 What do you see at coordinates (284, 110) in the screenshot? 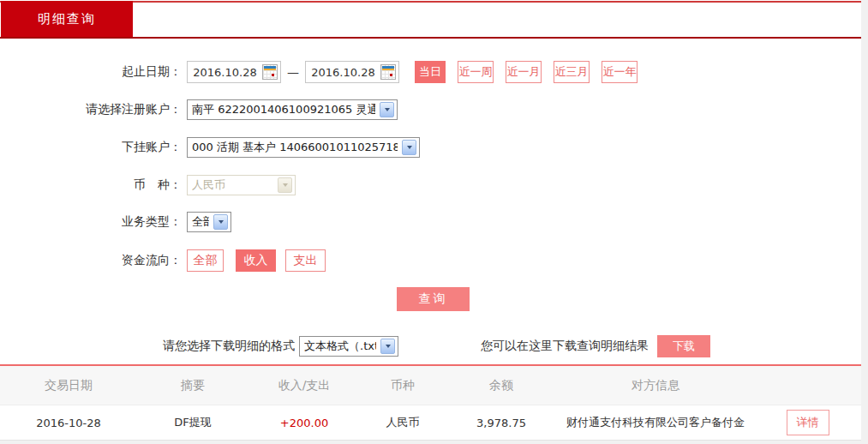
I see `register-account-value: 南平 6222001406100921065 灵通卡` at bounding box center [284, 110].